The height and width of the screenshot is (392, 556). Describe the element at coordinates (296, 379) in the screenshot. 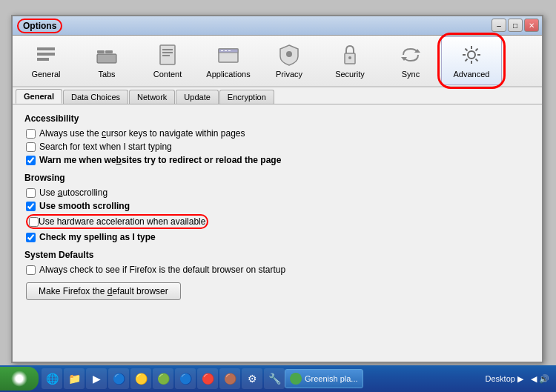

I see `program-icon` at that location.